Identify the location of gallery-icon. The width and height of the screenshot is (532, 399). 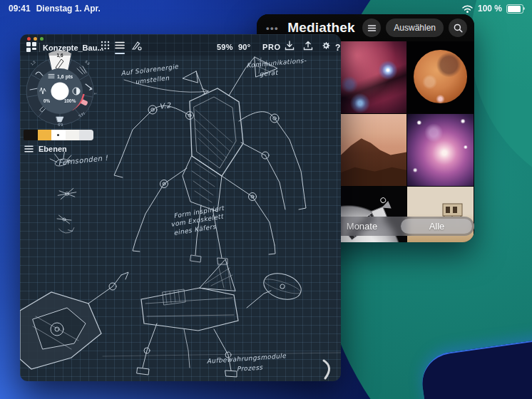
(31, 47).